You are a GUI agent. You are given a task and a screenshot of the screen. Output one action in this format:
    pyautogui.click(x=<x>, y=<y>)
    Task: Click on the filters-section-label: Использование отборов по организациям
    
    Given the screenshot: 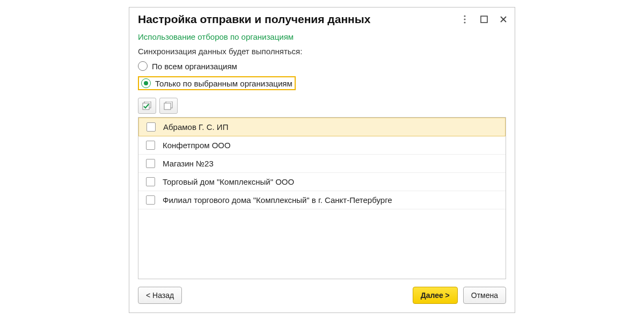 What is the action you would take?
    pyautogui.click(x=322, y=37)
    